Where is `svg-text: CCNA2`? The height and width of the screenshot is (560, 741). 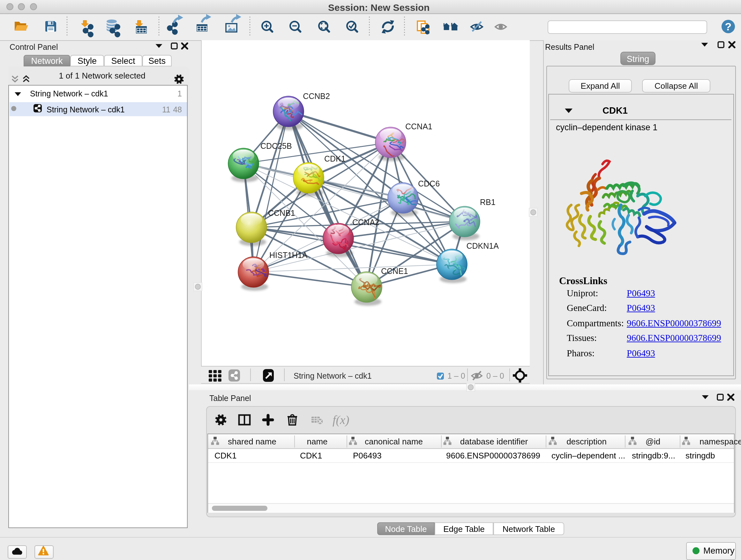 svg-text: CCNA2 is located at coordinates (366, 222).